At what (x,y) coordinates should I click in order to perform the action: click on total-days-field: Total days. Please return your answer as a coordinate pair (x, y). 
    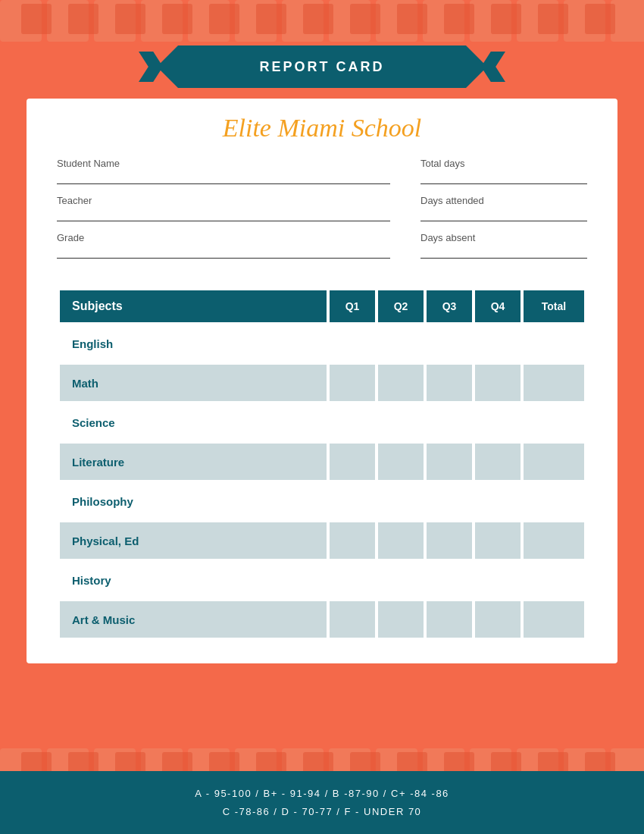
    Looking at the image, I should click on (504, 171).